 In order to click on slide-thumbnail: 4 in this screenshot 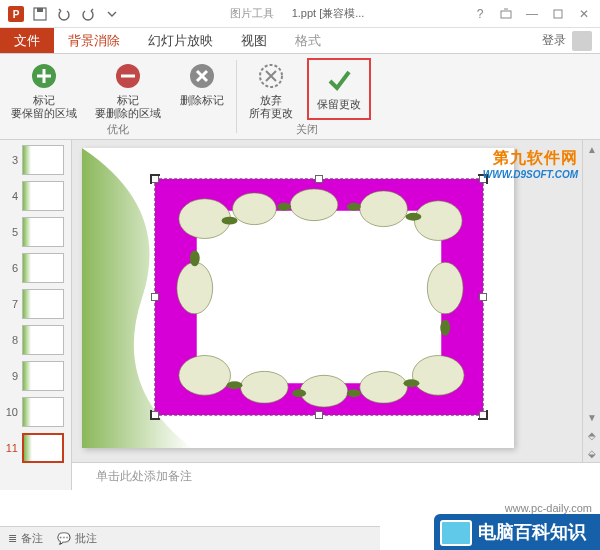, I will do `click(36, 196)`.